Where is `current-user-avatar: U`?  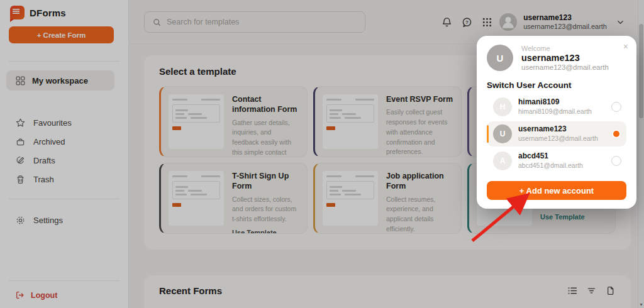
current-user-avatar: U is located at coordinates (500, 58).